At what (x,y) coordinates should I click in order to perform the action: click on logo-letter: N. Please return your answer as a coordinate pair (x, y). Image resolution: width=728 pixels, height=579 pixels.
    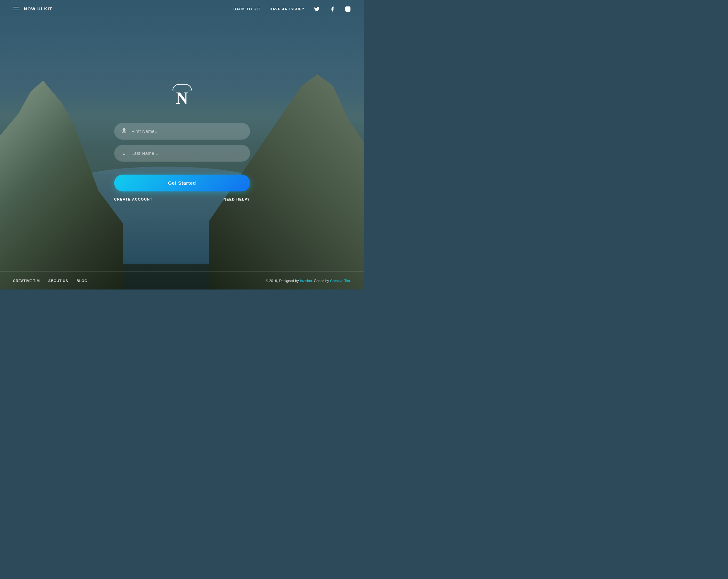
    Looking at the image, I should click on (182, 98).